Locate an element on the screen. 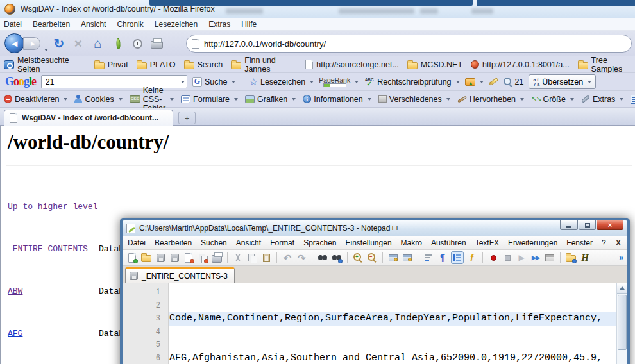 This screenshot has width=635, height=364. npp-menu-erweiterungen: Erweiterungen is located at coordinates (532, 243).